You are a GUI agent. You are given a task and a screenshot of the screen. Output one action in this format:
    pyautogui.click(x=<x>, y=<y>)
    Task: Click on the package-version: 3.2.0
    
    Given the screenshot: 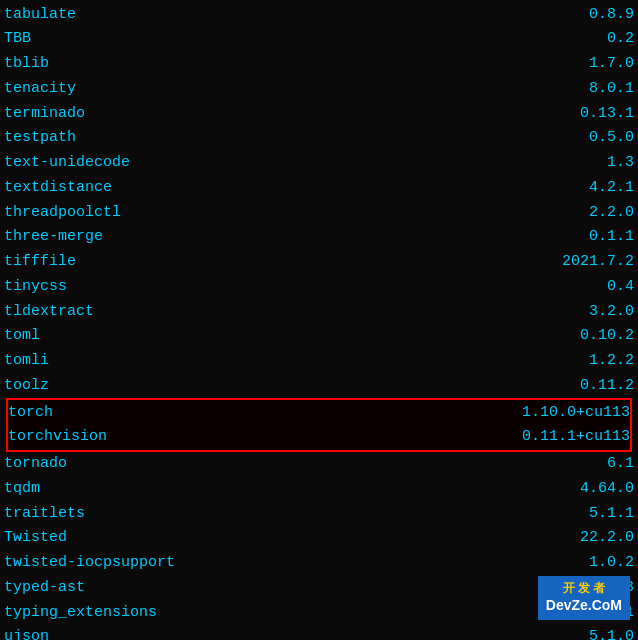 What is the action you would take?
    pyautogui.click(x=592, y=312)
    